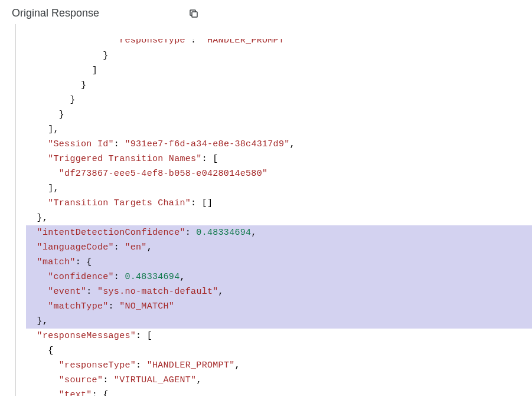 The height and width of the screenshot is (397, 532). I want to click on highlighted-line: "languageCode": "en",, so click(279, 248).